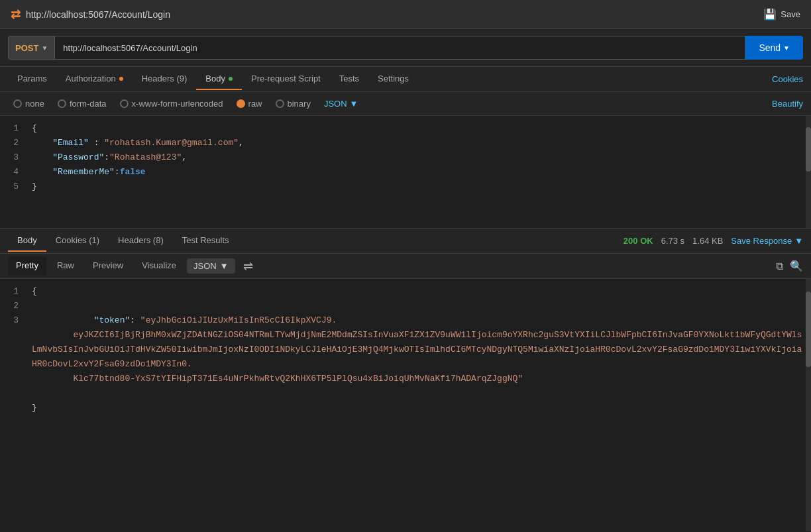  Describe the element at coordinates (211, 266) in the screenshot. I see `response-json-select: JSON ▼` at that location.